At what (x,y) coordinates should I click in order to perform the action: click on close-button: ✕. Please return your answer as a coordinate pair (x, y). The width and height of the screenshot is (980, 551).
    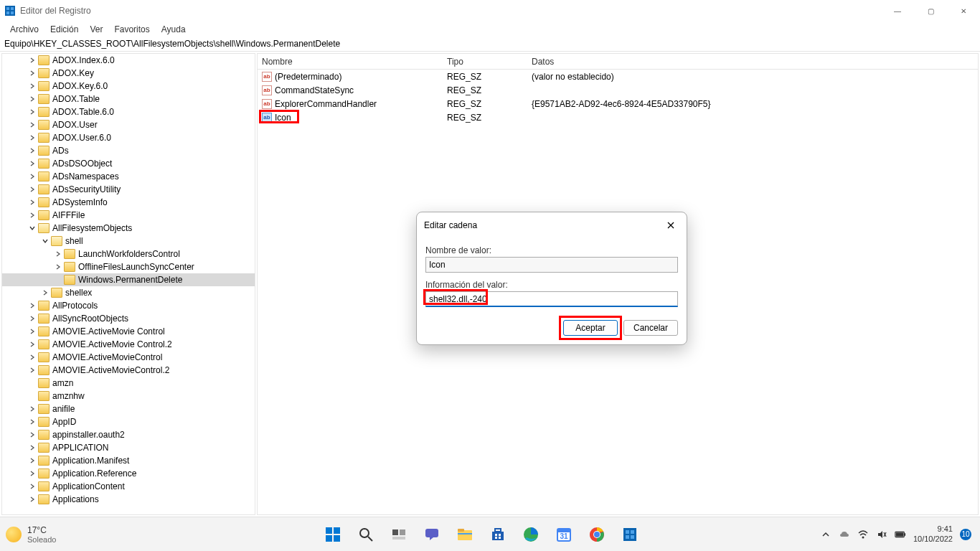
    Looking at the image, I should click on (963, 11).